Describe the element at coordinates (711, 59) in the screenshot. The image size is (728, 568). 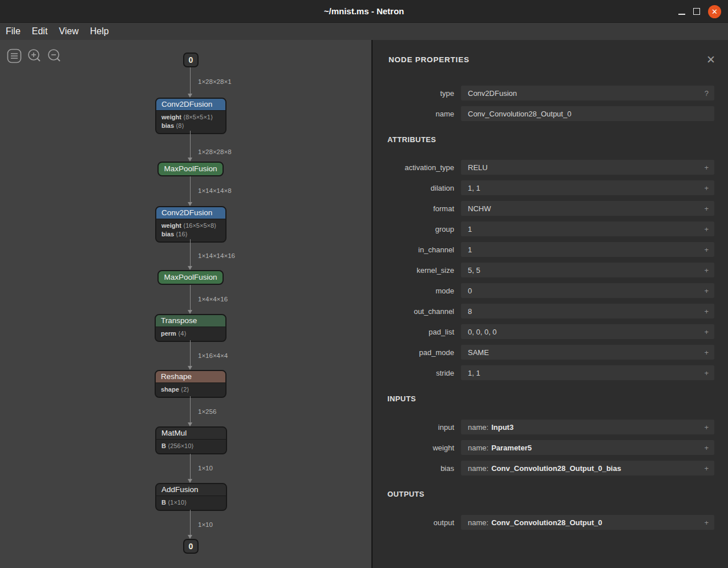
I see `panel-close-icon: ✕` at that location.